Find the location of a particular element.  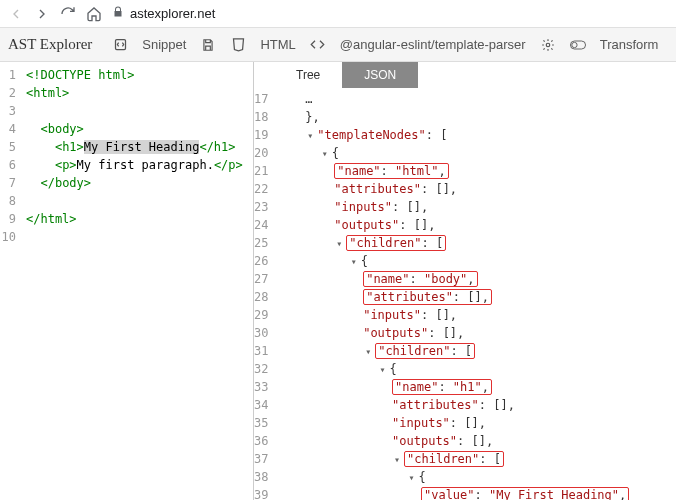

tree-line: }, is located at coordinates (476, 117).